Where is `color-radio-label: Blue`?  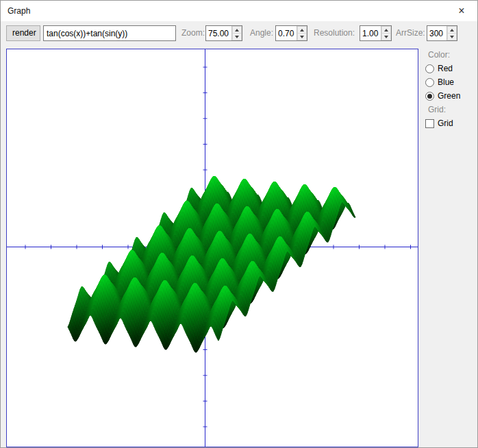 color-radio-label: Blue is located at coordinates (446, 82).